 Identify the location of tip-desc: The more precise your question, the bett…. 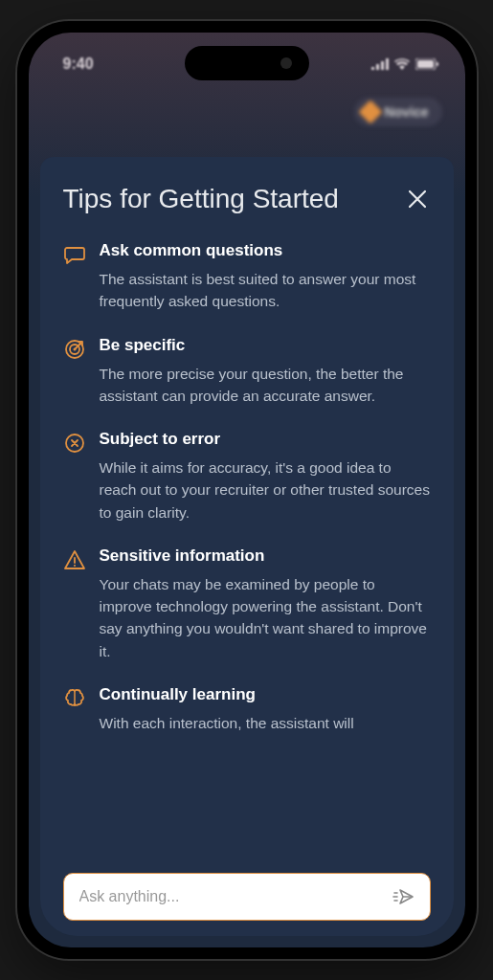
(265, 385).